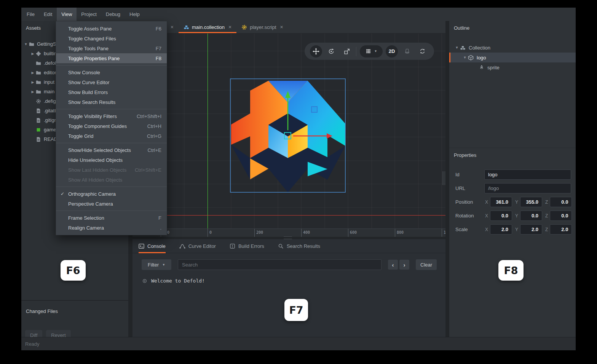 The height and width of the screenshot is (364, 597). Describe the element at coordinates (49, 91) in the screenshot. I see `asset-label: main` at that location.